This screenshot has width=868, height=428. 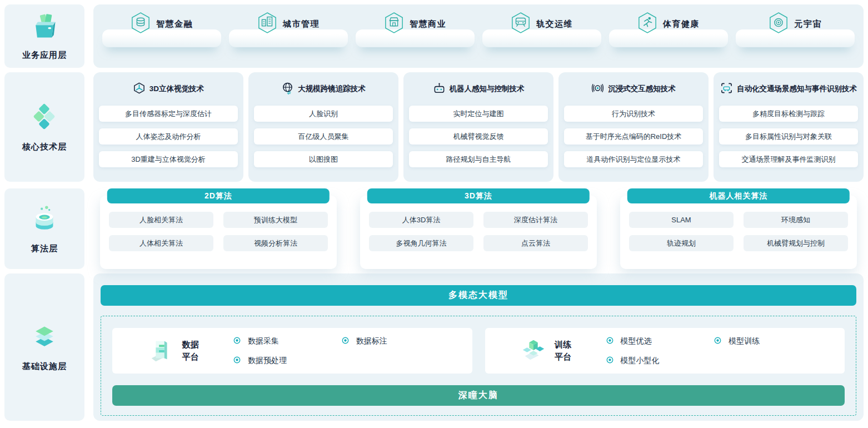 I want to click on algo-item: 人体3D算法, so click(x=421, y=220).